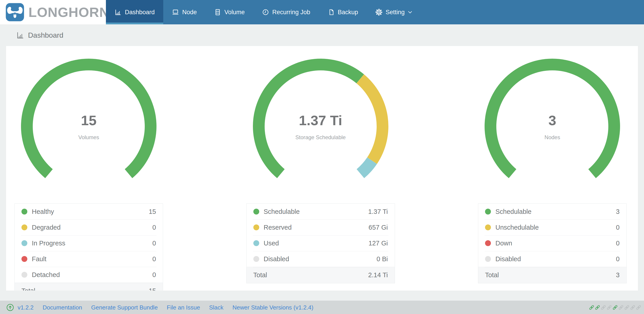 This screenshot has width=644, height=314. Describe the element at coordinates (618, 212) in the screenshot. I see `legend-value: 3` at that location.